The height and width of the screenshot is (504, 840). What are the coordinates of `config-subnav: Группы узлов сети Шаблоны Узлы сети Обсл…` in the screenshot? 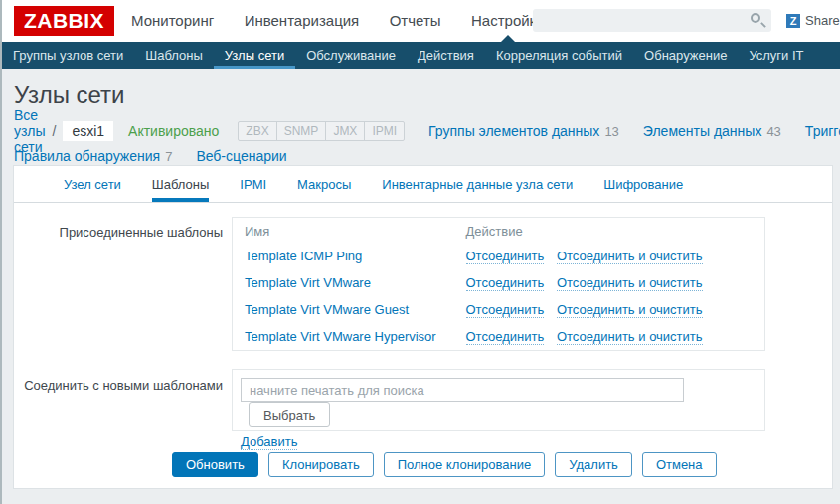 It's located at (421, 56).